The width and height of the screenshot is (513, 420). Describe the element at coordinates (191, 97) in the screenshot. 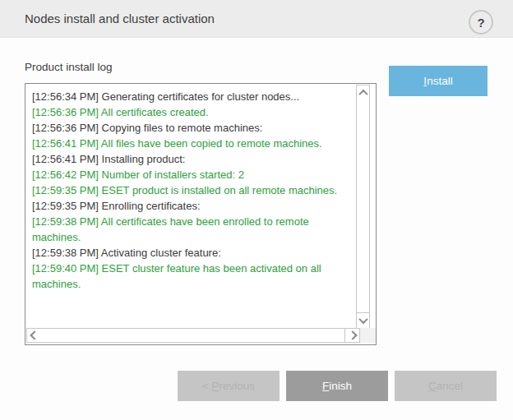

I see `log-entry: [12:56:34 PM] Generating certificates fo…` at that location.